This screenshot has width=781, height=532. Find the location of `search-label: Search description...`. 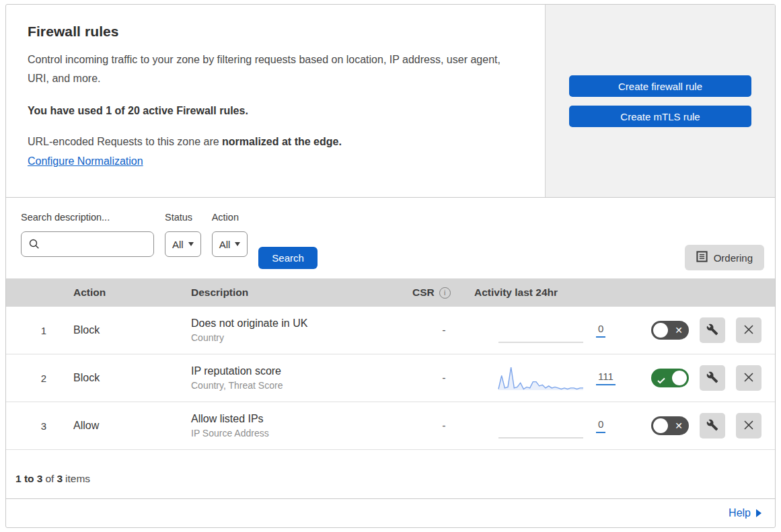

search-label: Search description... is located at coordinates (87, 217).